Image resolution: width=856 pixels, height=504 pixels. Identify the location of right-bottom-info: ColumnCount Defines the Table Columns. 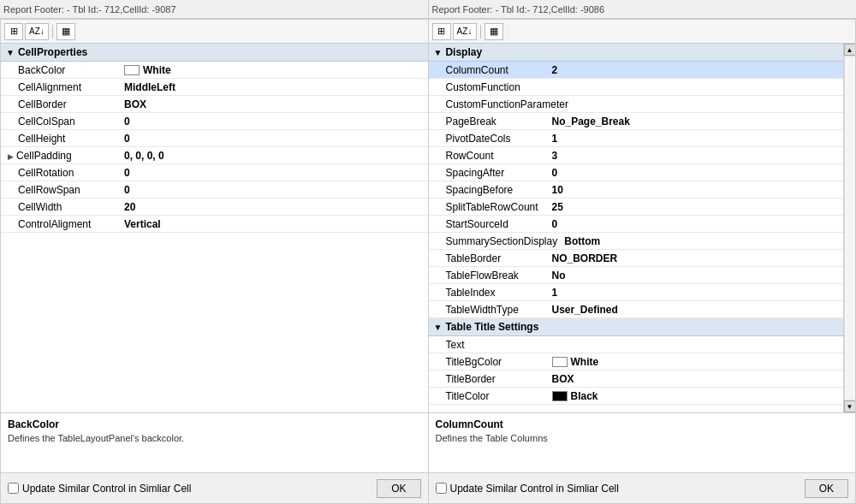
(642, 442).